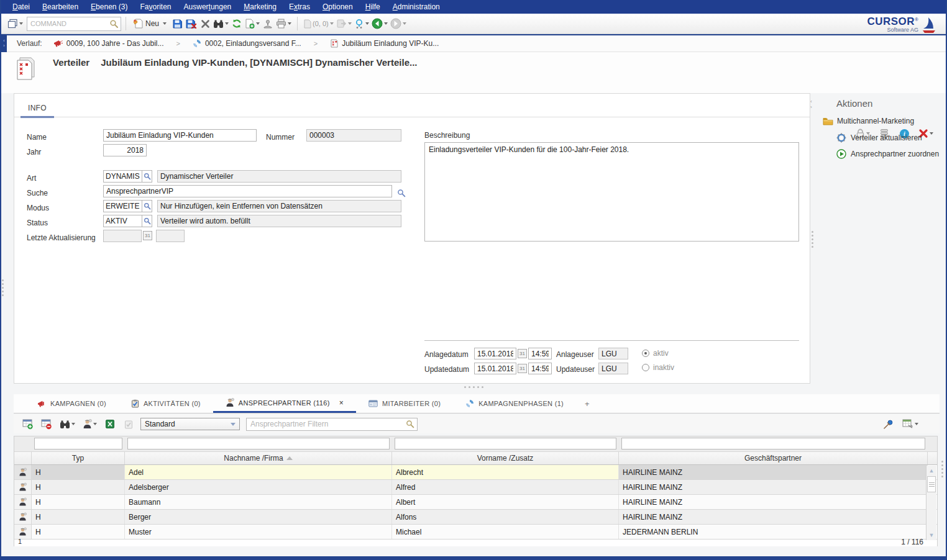 This screenshot has width=947, height=560. I want to click on menu-hilfe: Hilfe, so click(373, 7).